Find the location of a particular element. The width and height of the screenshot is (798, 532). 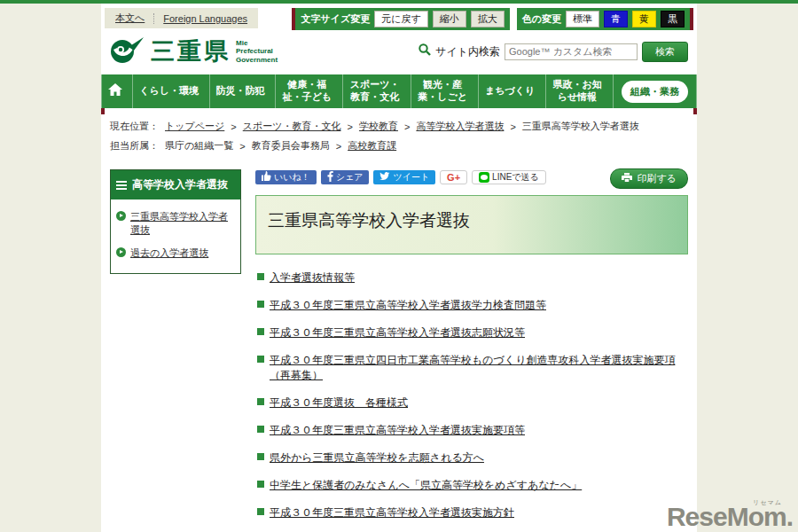

global-nav: くらし・環境 防災・防犯 健康・福祉・子ども スポーツ・教育・文化 観光・産業・… is located at coordinates (399, 91).